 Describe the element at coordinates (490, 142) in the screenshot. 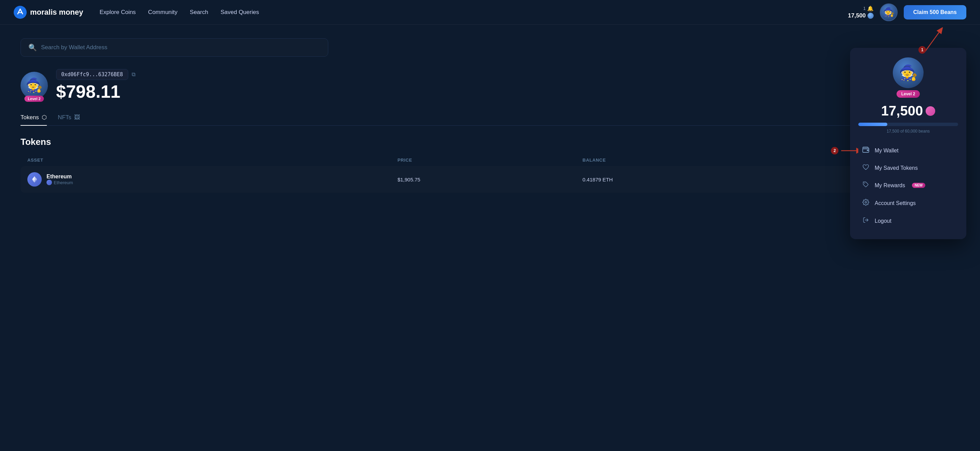

I see `tokens-title: Tokens` at that location.